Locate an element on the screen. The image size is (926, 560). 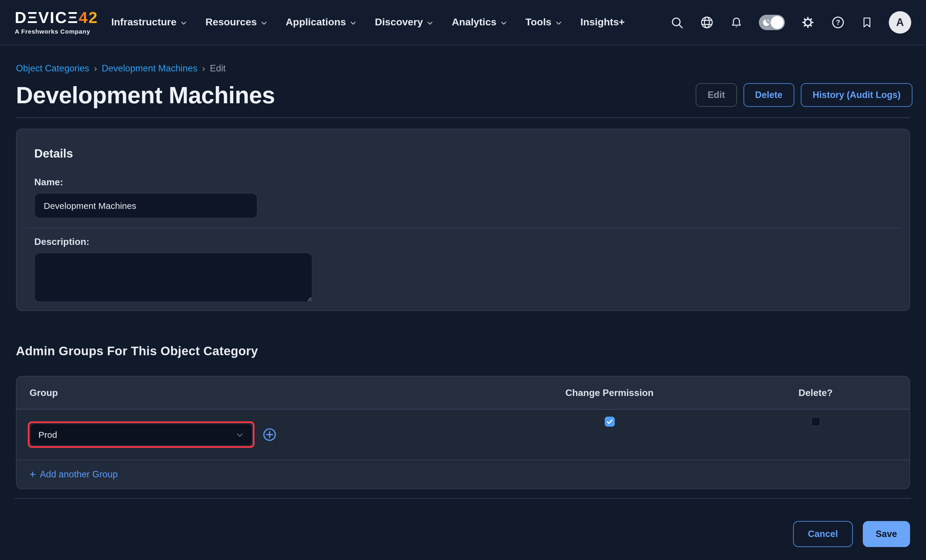
globe-icon is located at coordinates (707, 23).